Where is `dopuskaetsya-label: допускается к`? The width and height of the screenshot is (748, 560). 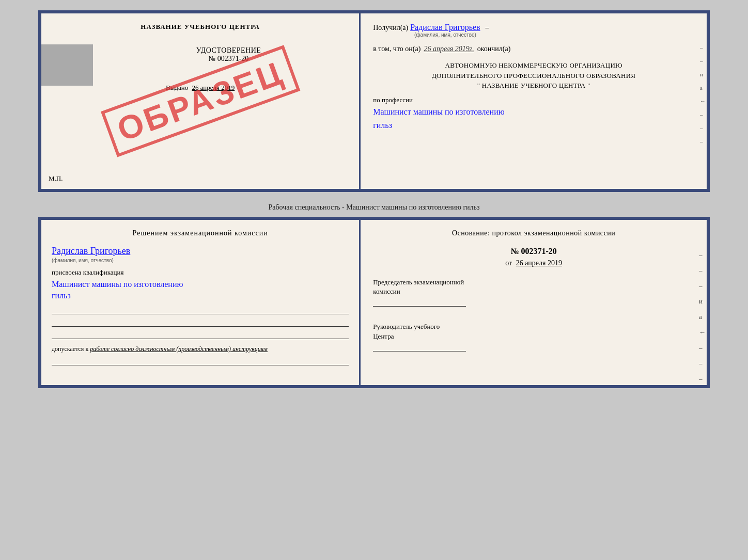
dopuskaetsya-label: допускается к is located at coordinates (70, 349).